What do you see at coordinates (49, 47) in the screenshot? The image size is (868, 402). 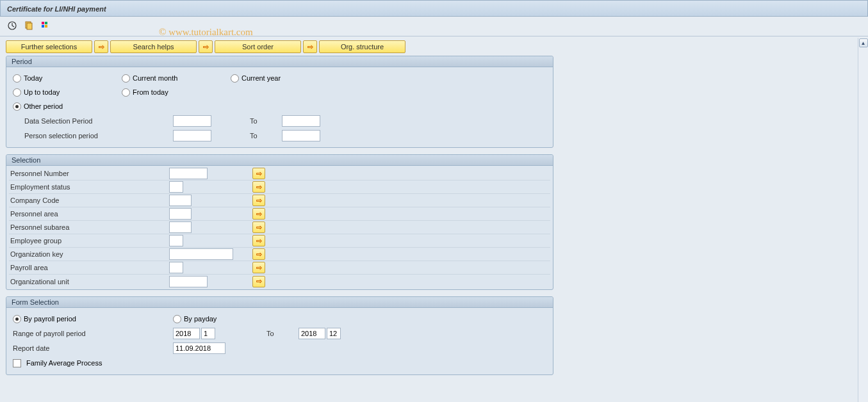 I see `further-selections-button: Further selections` at bounding box center [49, 47].